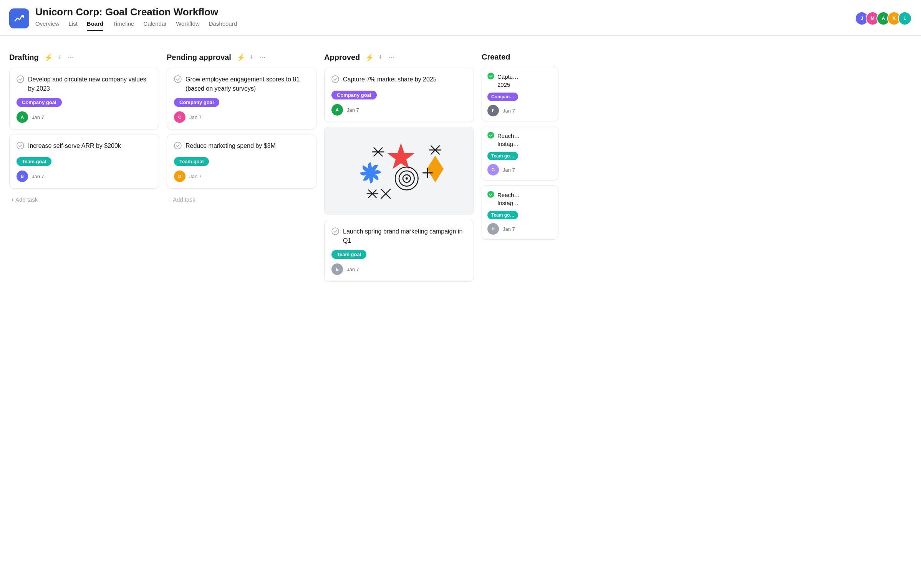 This screenshot has height=588, width=921. I want to click on column-created-title: Created, so click(496, 57).